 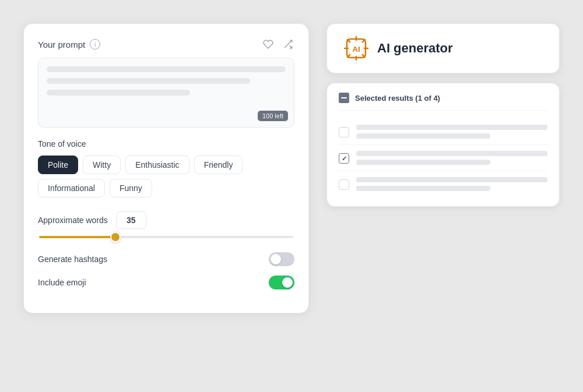 I want to click on prompt-title: Your prompt, so click(x=62, y=44).